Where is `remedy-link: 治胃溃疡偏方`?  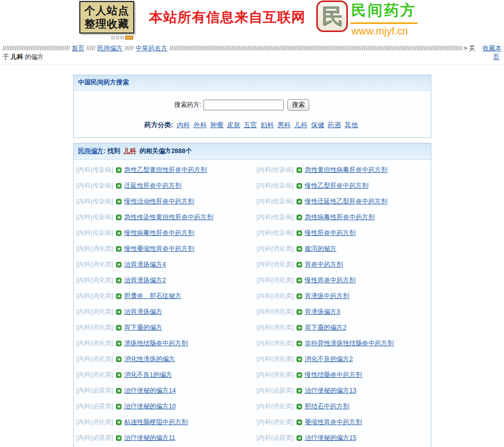
remedy-link: 治胃溃疡偏方 is located at coordinates (143, 312).